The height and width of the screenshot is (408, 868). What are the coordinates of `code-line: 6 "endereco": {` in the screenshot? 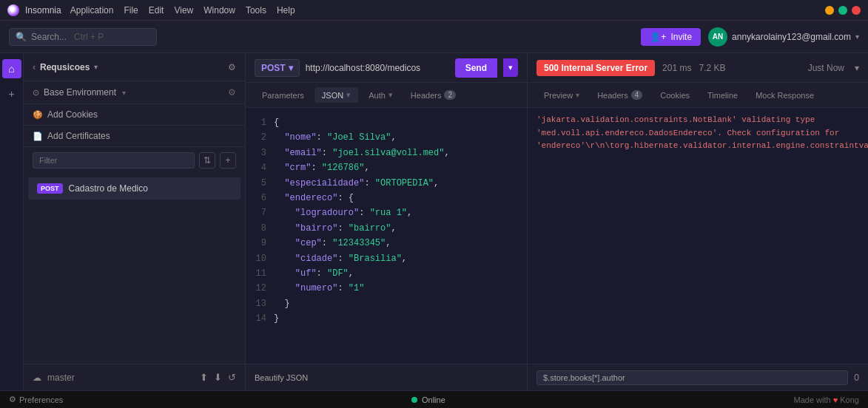 It's located at (386, 198).